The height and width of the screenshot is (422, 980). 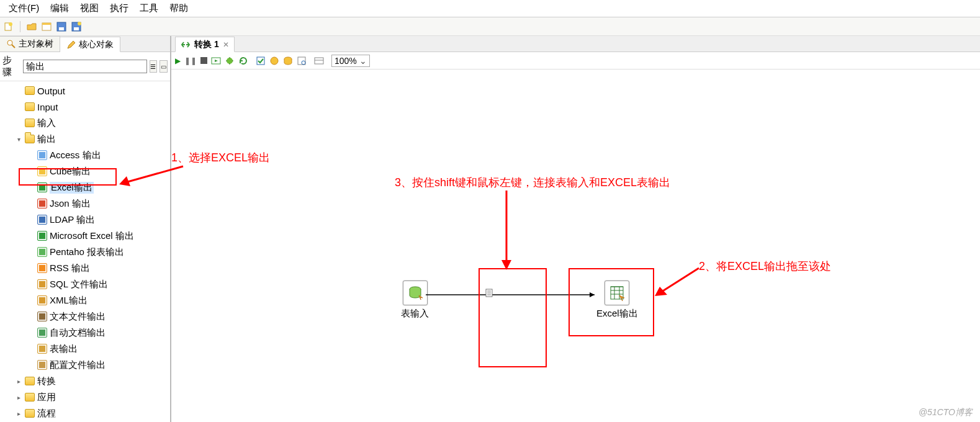 What do you see at coordinates (191, 61) in the screenshot?
I see `pause-icon: ❚❚` at bounding box center [191, 61].